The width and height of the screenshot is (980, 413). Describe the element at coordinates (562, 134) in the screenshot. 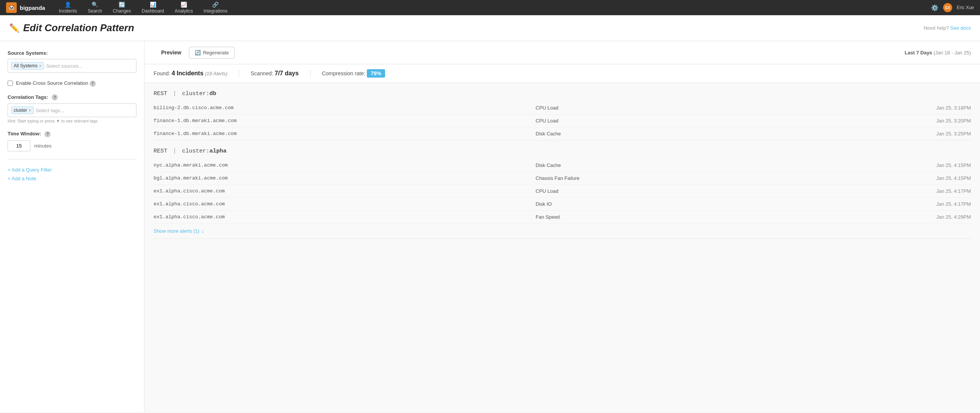

I see `alert-row: finance-1.db.meraki.acme.com Disk Cache …` at that location.